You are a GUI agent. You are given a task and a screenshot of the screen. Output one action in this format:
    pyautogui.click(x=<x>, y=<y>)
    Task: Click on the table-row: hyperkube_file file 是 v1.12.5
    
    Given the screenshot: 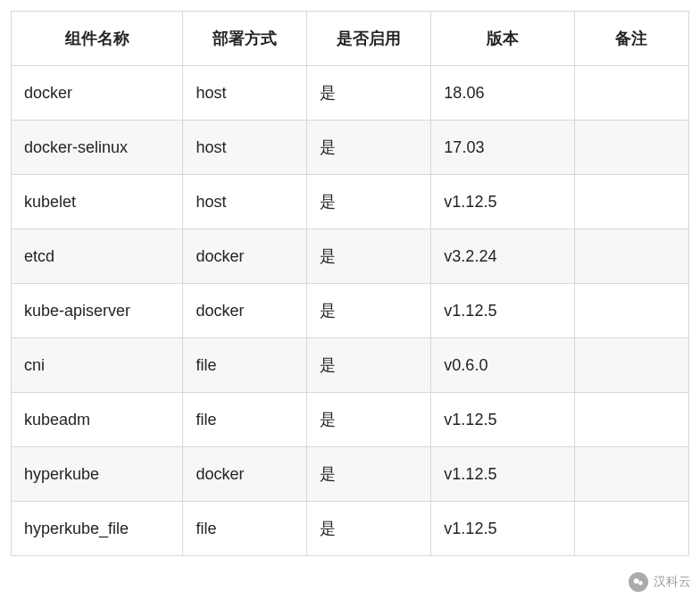 What is the action you would take?
    pyautogui.click(x=350, y=528)
    